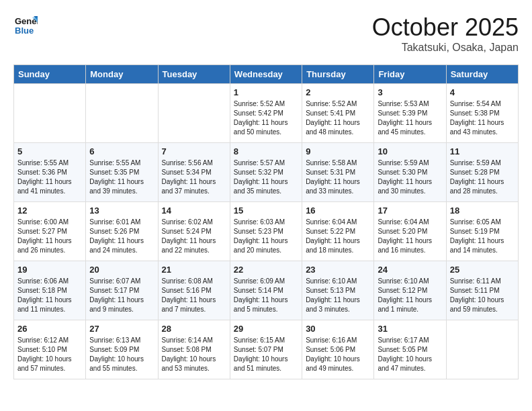 The image size is (532, 411). I want to click on weekday-header-monday: Monday, so click(122, 75).